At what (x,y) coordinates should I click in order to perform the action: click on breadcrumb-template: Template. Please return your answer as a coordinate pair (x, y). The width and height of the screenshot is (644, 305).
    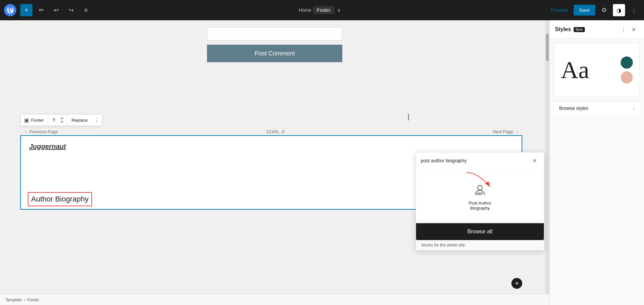
    Looking at the image, I should click on (14, 300).